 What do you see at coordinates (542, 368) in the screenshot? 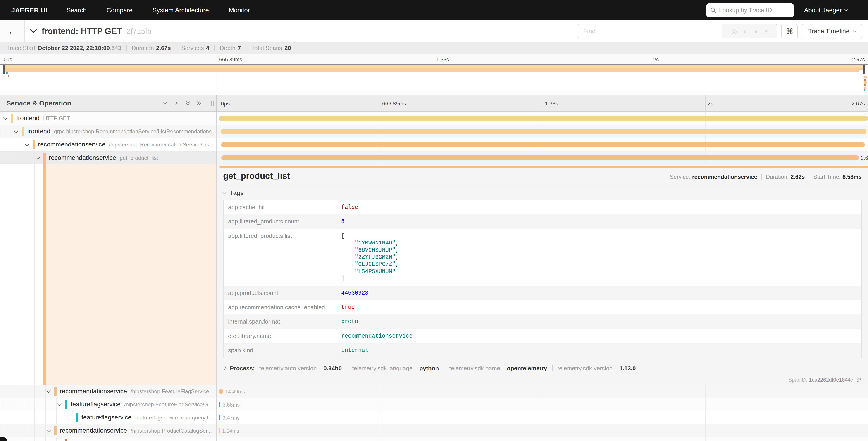
I see `process-section: Process:telemetry.auto.version = 0.34b0t…` at bounding box center [542, 368].